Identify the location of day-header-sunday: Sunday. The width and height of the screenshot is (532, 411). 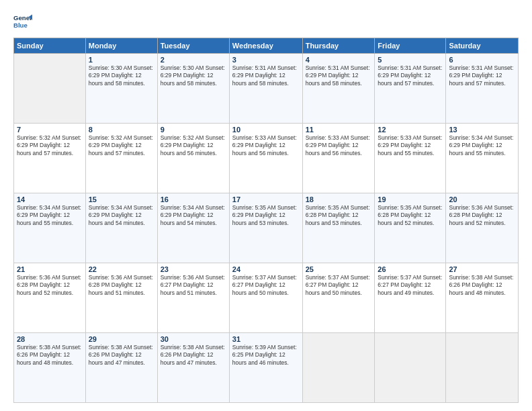
(50, 46).